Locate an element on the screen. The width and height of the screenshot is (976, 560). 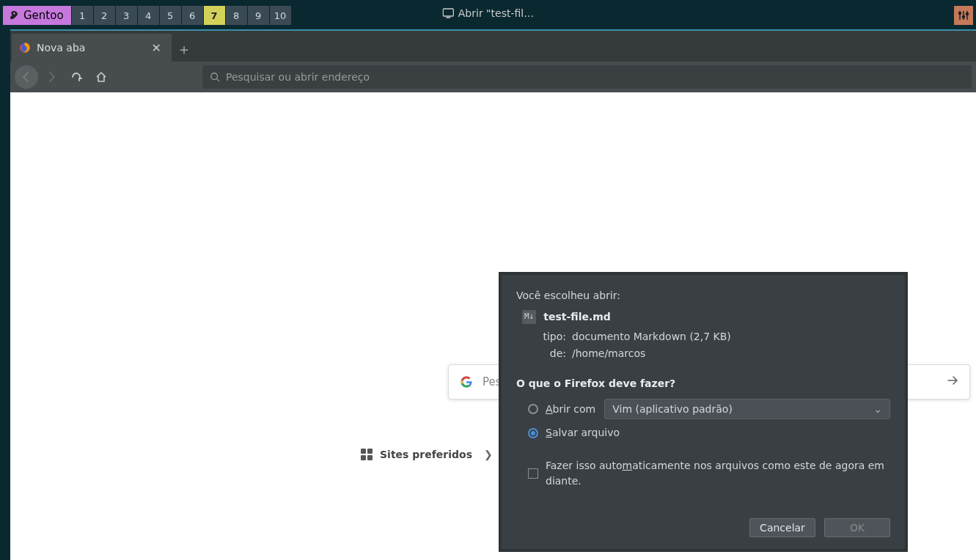
forward-button is located at coordinates (51, 77).